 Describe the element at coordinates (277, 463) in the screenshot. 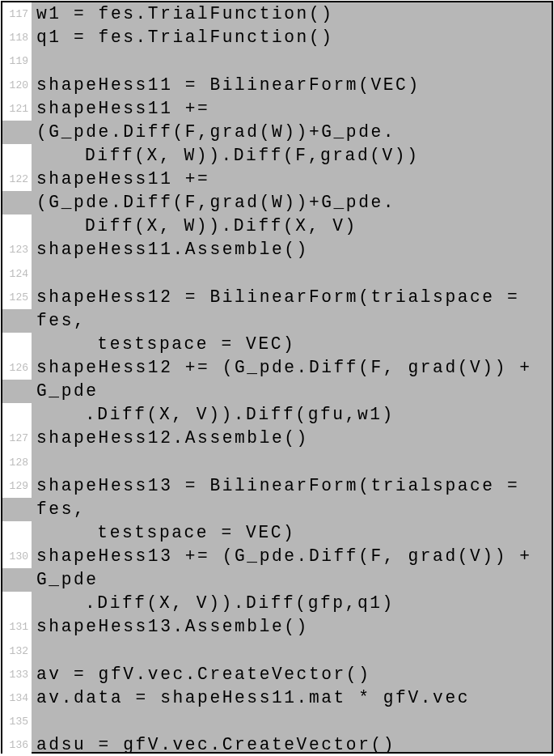

I see `code-line: 128` at that location.